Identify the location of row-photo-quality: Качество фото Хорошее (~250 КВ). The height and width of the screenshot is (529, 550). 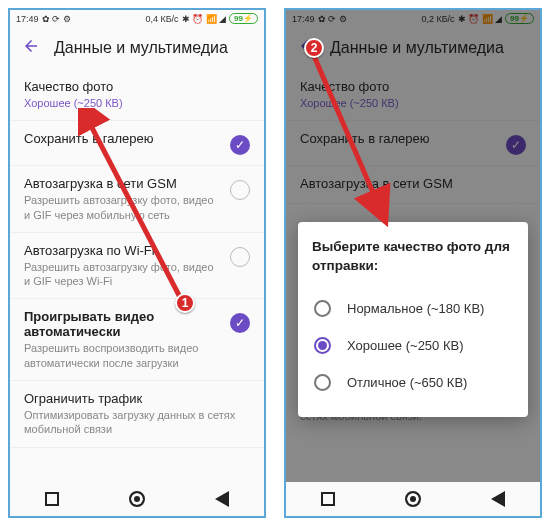
(137, 95).